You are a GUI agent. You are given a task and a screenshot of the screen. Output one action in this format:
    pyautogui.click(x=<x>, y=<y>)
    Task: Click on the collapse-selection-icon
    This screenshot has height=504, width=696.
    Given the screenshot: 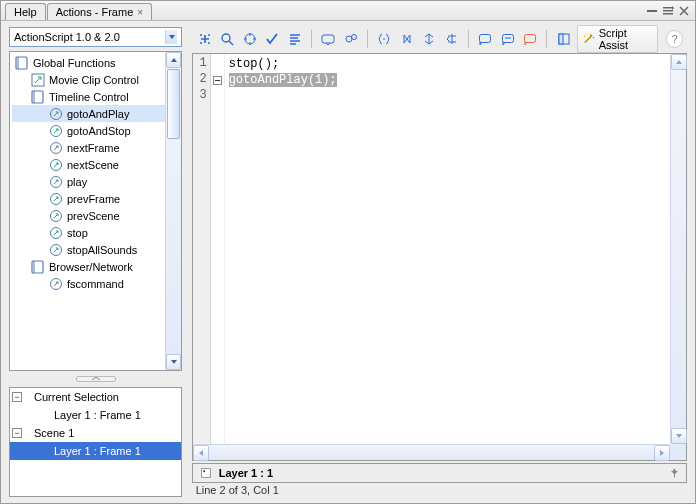 What is the action you would take?
    pyautogui.click(x=408, y=39)
    